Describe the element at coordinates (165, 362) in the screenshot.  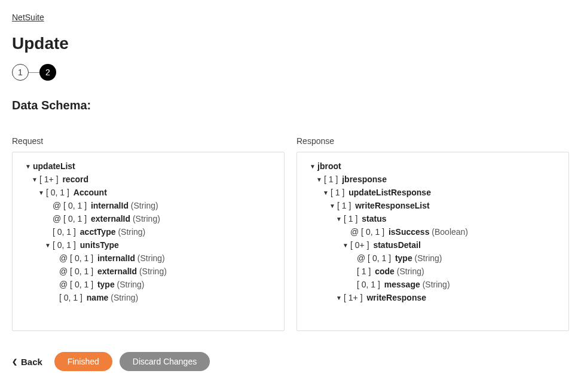
I see `discard-button: Discard Changes` at that location.